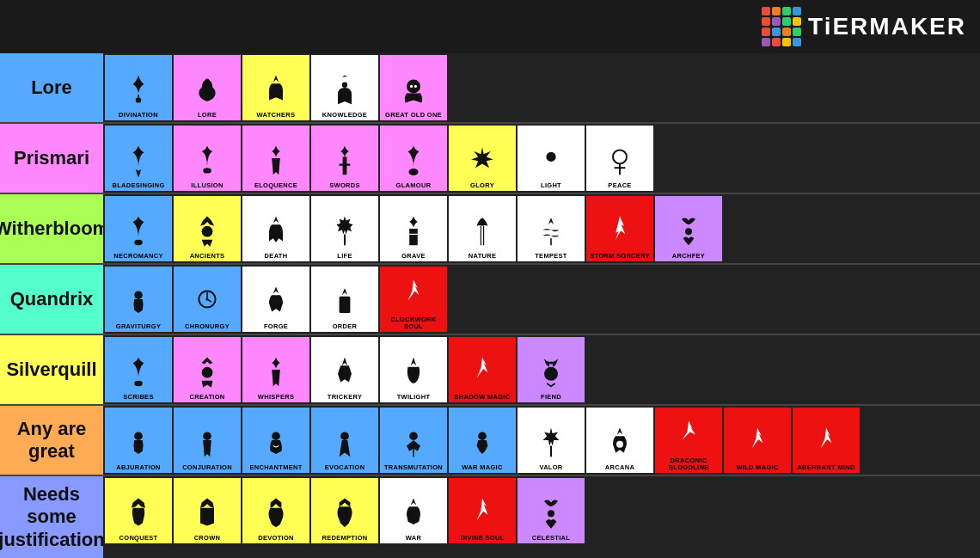  I want to click on tier-item-abjuration: ABJURATION, so click(138, 440).